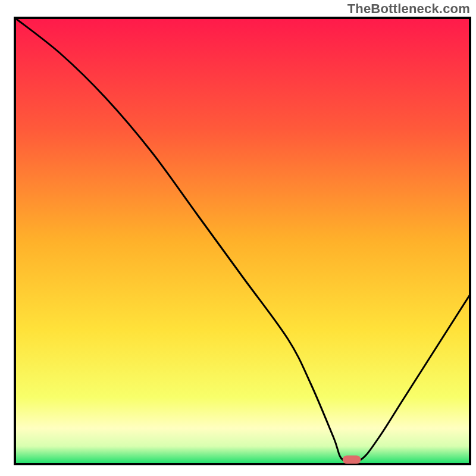 The height and width of the screenshot is (476, 476). I want to click on watermark-text: TheBottleneck.com, so click(409, 9).